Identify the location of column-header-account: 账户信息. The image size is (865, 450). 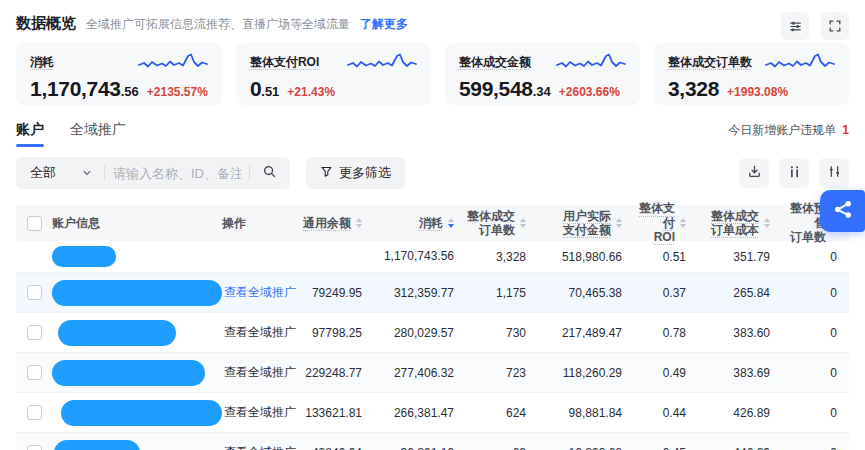
(137, 223).